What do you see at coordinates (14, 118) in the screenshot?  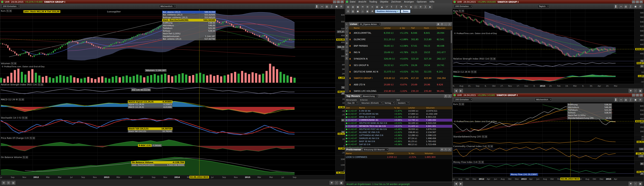 I see `pane-label-stochastik: Stochastik (14 3 5)✎⊕` at bounding box center [14, 118].